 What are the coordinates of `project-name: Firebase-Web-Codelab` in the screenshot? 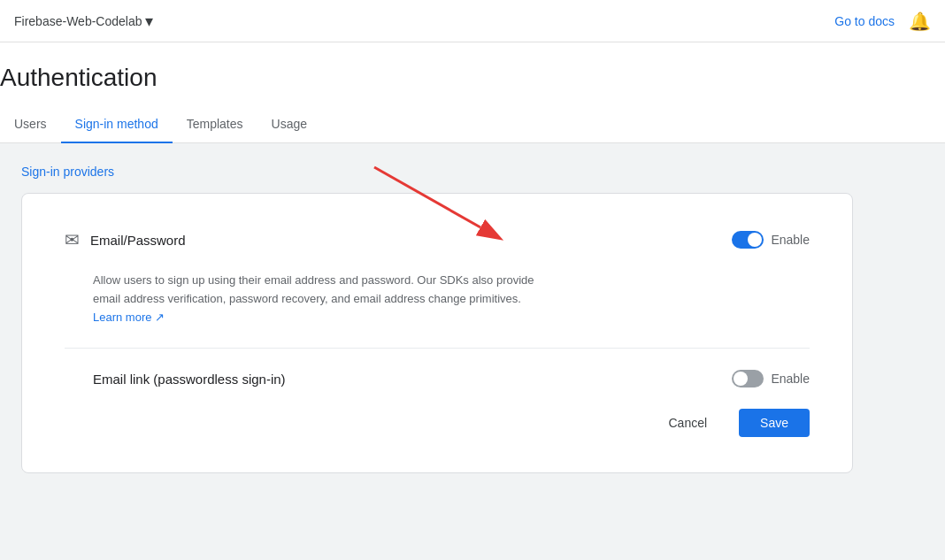 It's located at (78, 21).